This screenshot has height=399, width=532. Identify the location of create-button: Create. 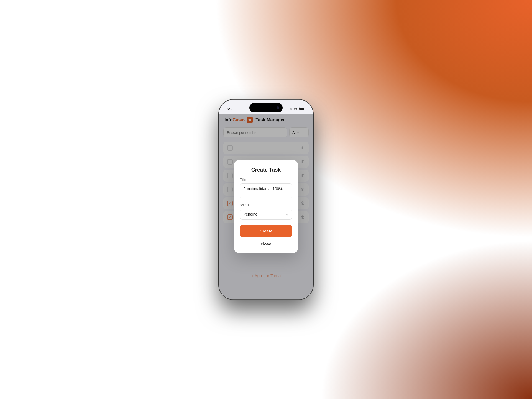
(266, 231).